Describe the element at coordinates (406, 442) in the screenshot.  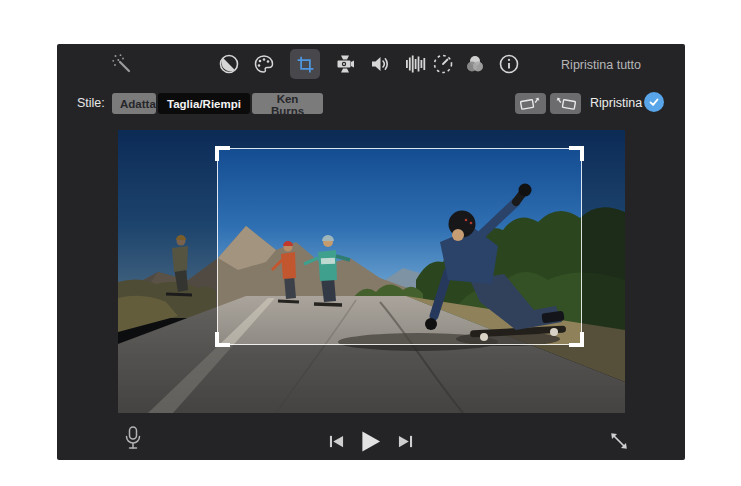
I see `skip-forward-button` at that location.